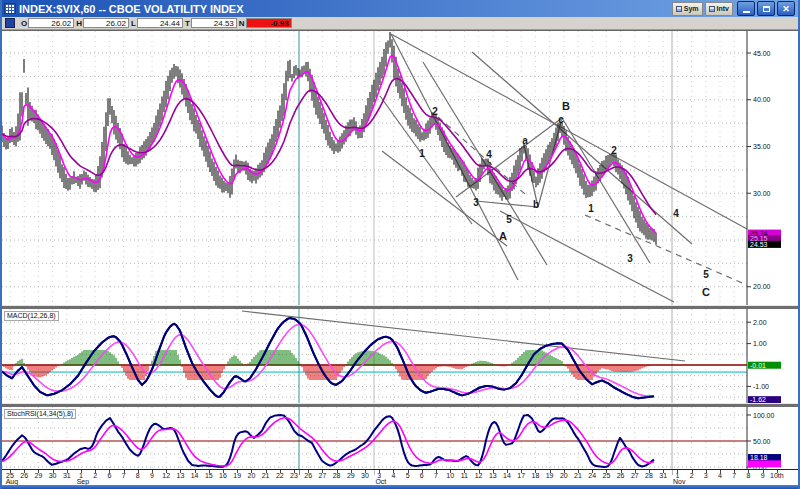  What do you see at coordinates (12, 482) in the screenshot?
I see `month-label: Aug` at bounding box center [12, 482].